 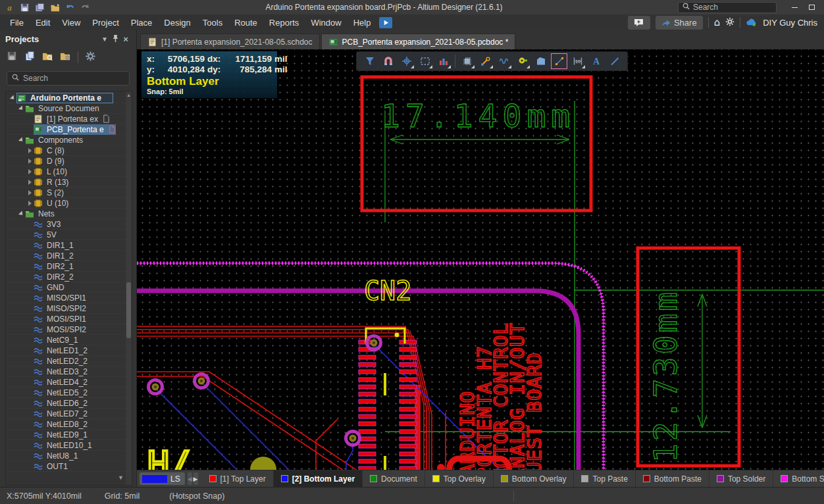 What do you see at coordinates (66, 277) in the screenshot?
I see `tree-item-dir2-2: DIR2_2` at bounding box center [66, 277].